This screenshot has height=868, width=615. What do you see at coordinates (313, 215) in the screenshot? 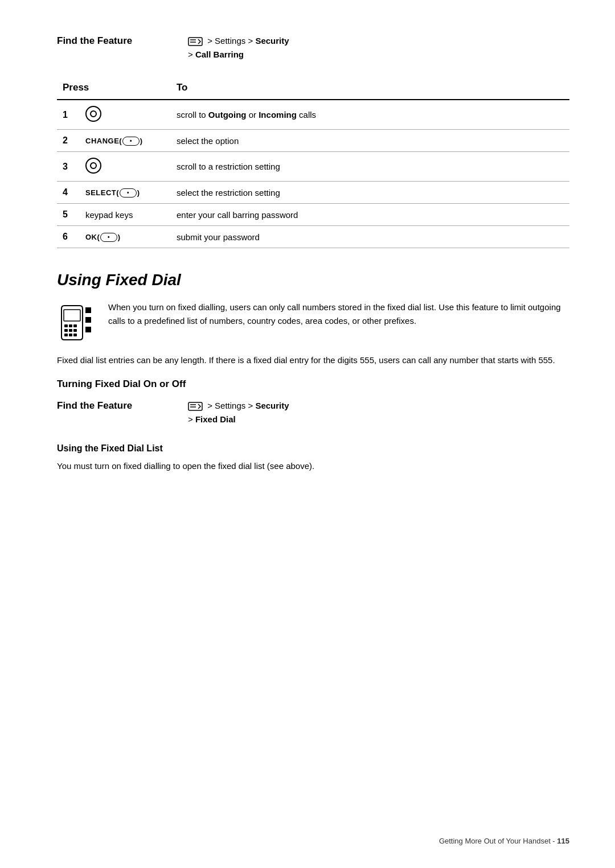
I see `table-row: 5 keypad keys enter your call barring pa…` at bounding box center [313, 215].